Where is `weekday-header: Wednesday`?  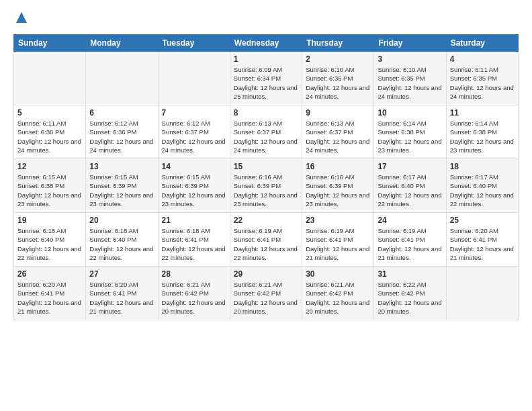
weekday-header: Wednesday is located at coordinates (266, 43).